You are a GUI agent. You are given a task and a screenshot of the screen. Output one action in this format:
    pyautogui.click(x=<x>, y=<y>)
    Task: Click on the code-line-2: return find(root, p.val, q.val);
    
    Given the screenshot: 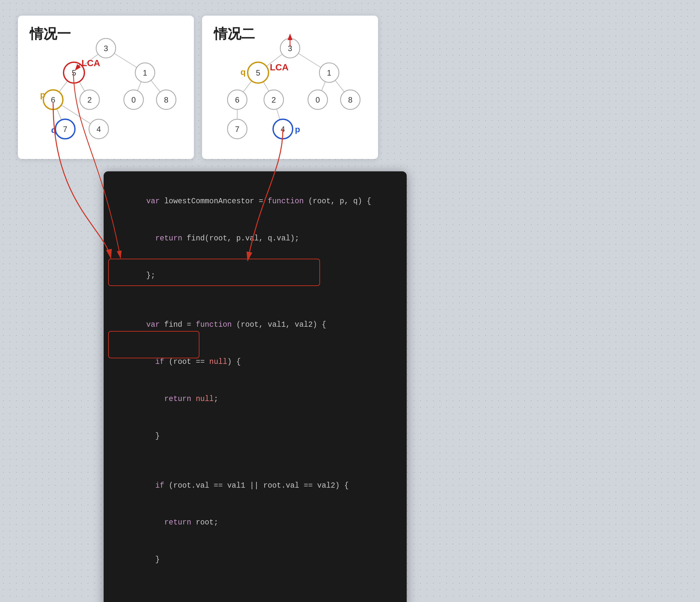 What is the action you would take?
    pyautogui.click(x=255, y=239)
    